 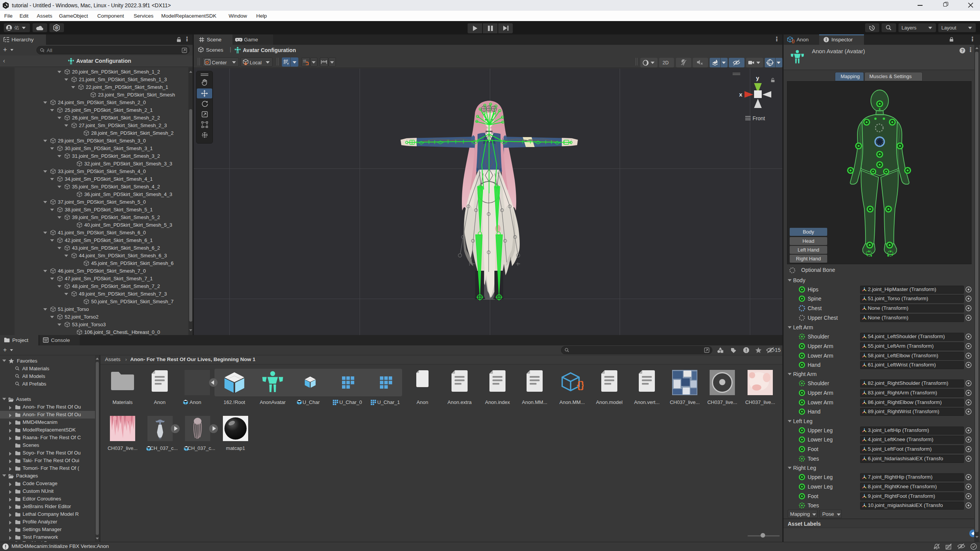 I want to click on svg-text: D, so click(x=57, y=28).